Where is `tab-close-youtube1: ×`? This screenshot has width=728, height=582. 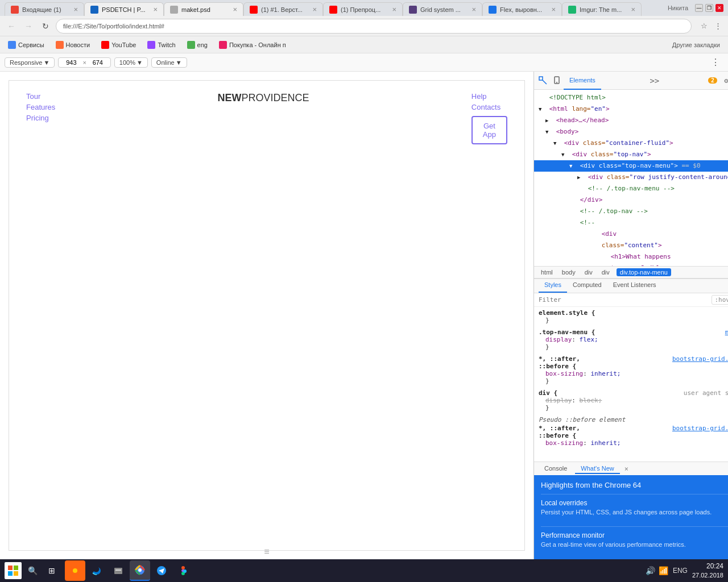 tab-close-youtube1: × is located at coordinates (315, 9).